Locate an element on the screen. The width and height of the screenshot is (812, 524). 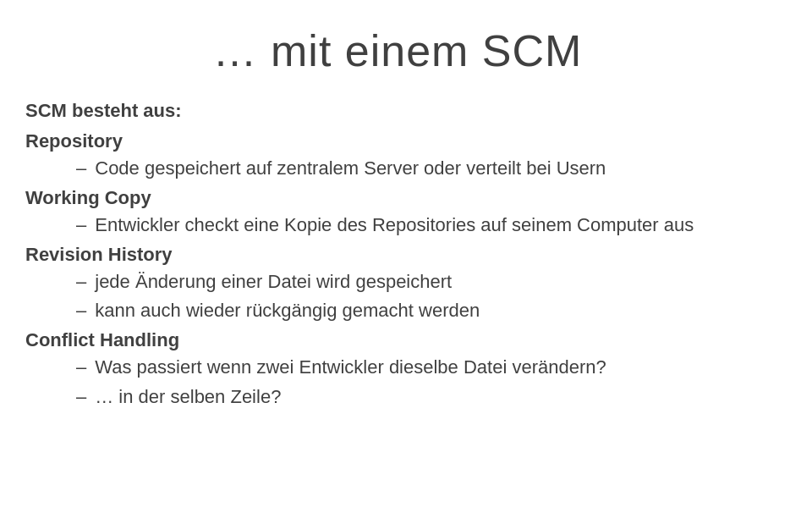
section-repository: Repository – Code gespeichert auf zentra… is located at coordinates (402, 156).